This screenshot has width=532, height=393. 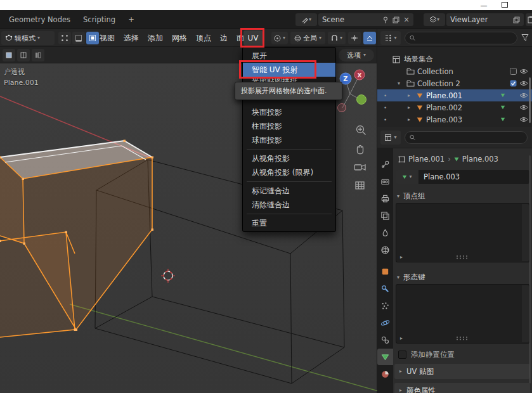 I want to click on material-icon, so click(x=386, y=374).